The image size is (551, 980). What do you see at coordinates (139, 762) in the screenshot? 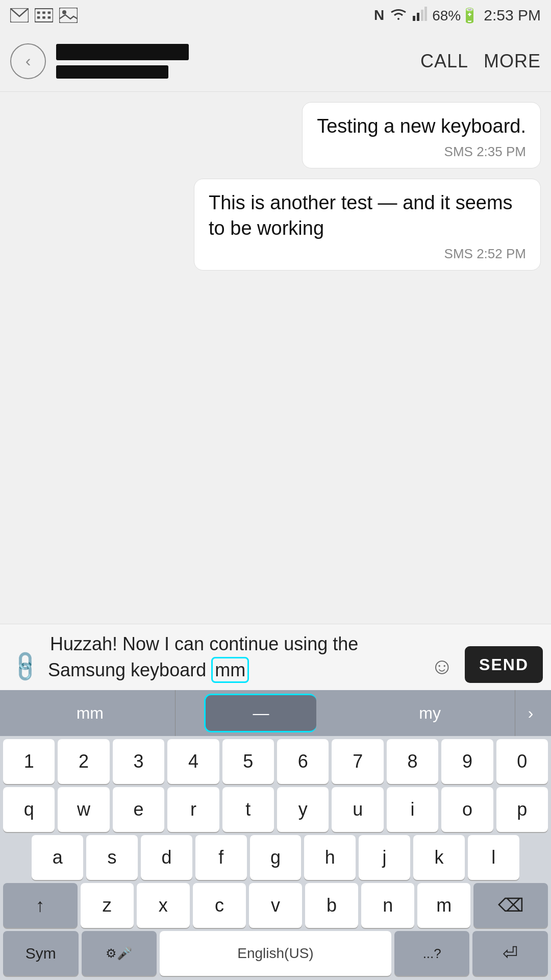
I see `key-3: 3` at bounding box center [139, 762].